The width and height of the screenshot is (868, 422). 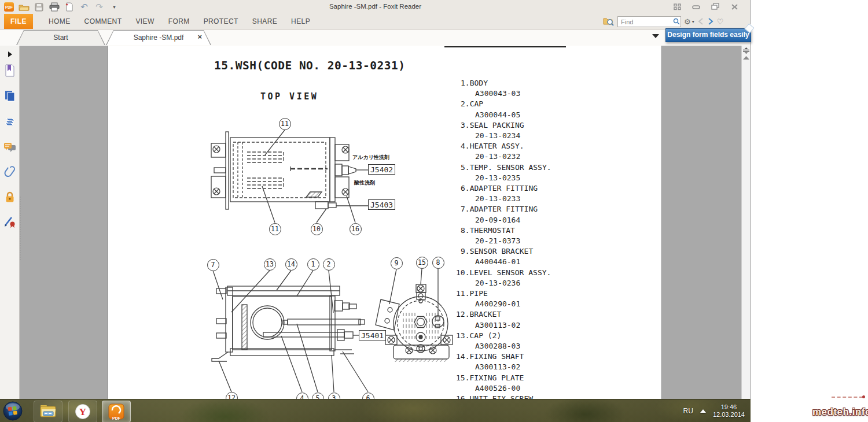 I want to click on language-indicator: RU, so click(x=689, y=411).